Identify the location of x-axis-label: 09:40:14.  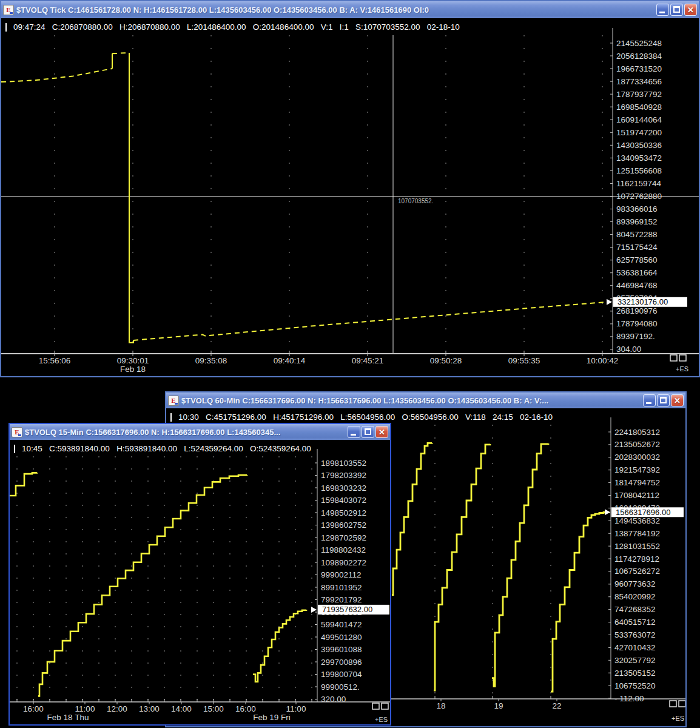
(290, 360).